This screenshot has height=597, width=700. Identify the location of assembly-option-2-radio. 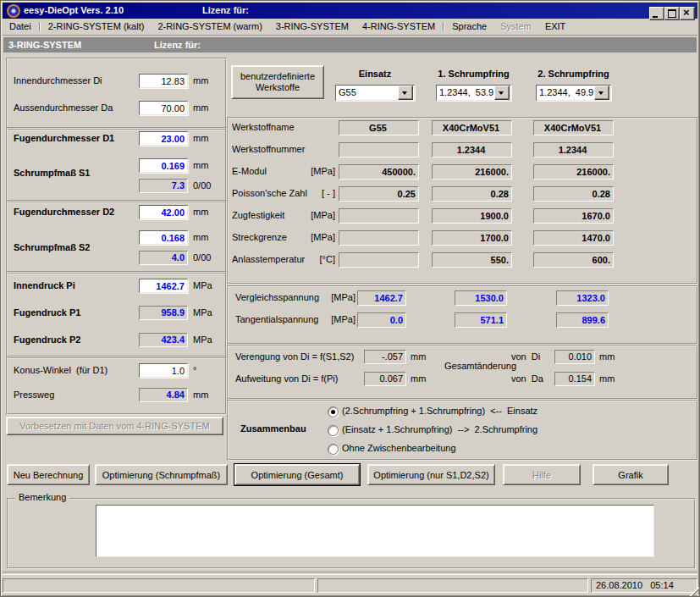
(333, 430).